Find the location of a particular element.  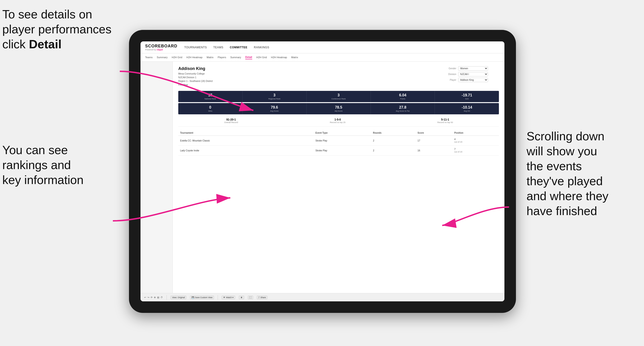

subnav-summary: Summary is located at coordinates (162, 57).